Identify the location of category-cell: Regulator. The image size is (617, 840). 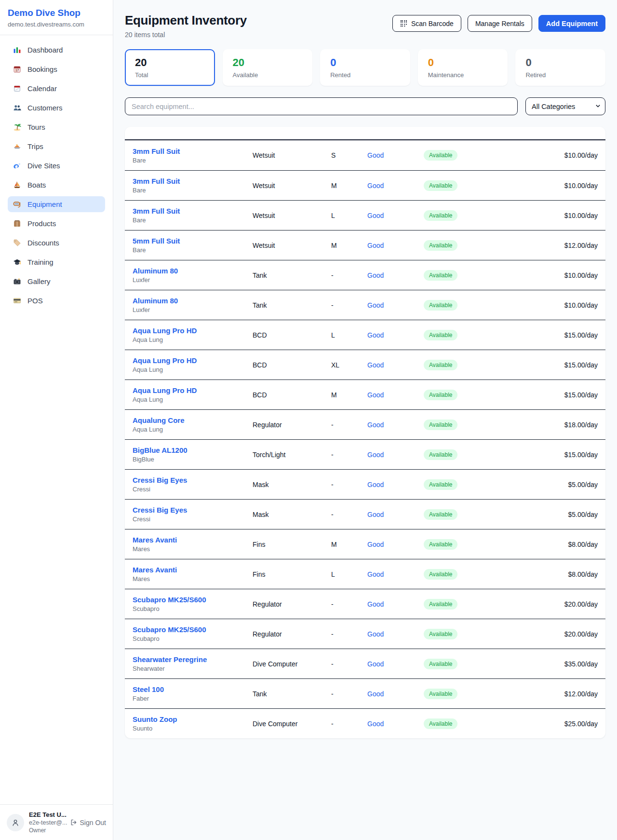
(292, 425).